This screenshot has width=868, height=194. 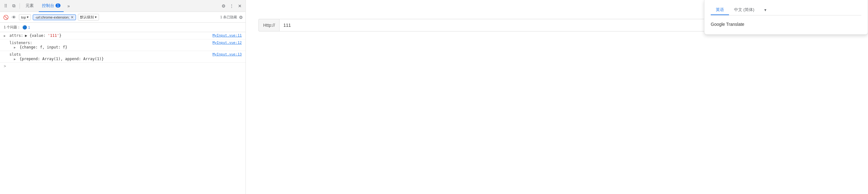 I want to click on devtools-toolbar: ⠿ ⧉ 元素 控制台 1 » ⚙ ⋮ ✕, so click(x=123, y=6).